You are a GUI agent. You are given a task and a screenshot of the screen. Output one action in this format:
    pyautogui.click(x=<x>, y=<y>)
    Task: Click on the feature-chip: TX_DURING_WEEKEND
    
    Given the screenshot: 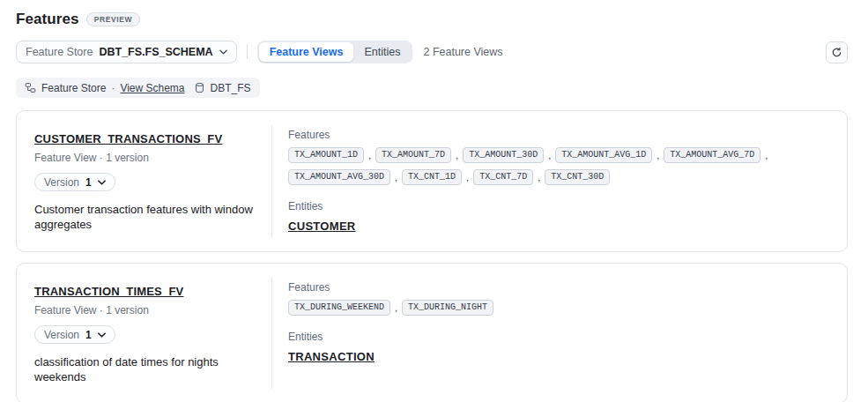 What is the action you would take?
    pyautogui.click(x=339, y=308)
    